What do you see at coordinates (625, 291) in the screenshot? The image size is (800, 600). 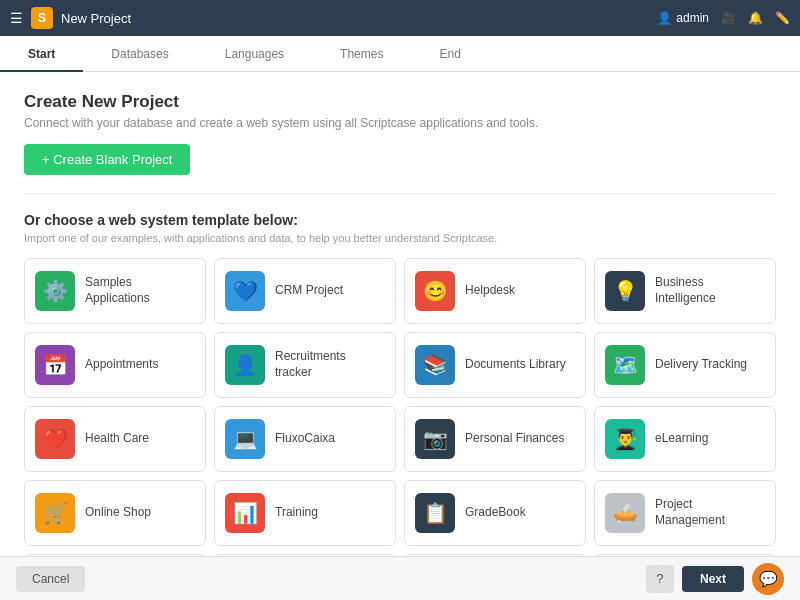 I see `bi-icon: 💡` at bounding box center [625, 291].